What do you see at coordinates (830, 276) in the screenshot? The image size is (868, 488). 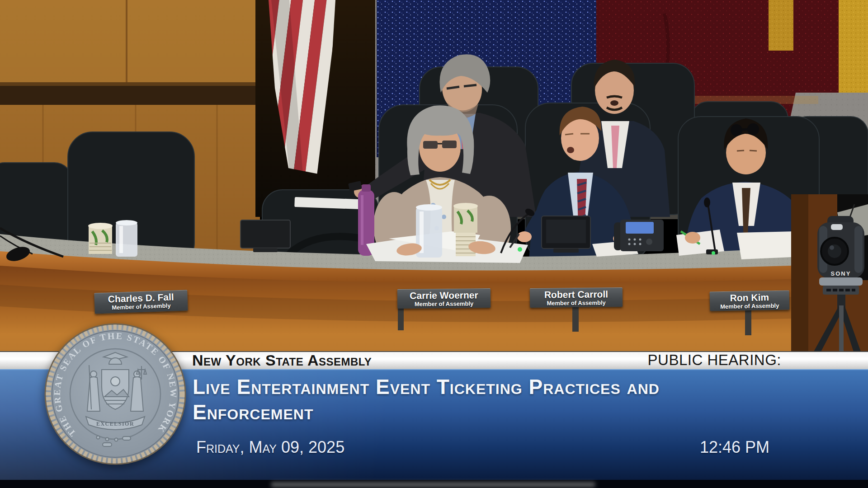 I see `broadcast-camera: SONY` at bounding box center [830, 276].